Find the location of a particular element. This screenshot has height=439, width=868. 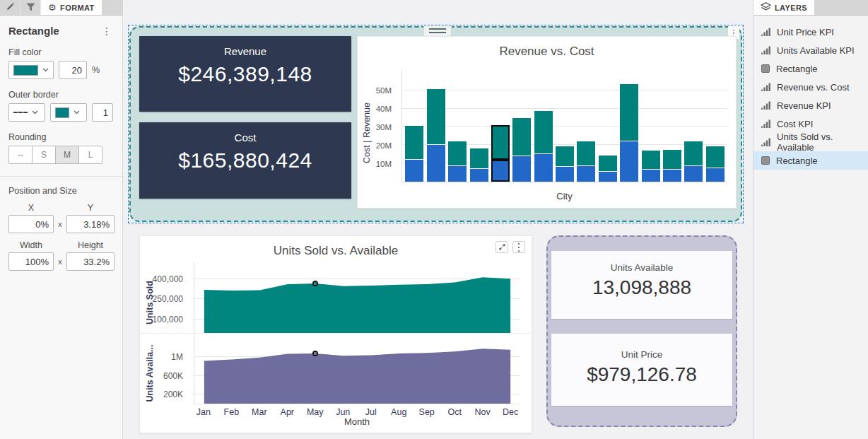

units-available-kpi-card: Units Available 13,098,888 is located at coordinates (642, 285).